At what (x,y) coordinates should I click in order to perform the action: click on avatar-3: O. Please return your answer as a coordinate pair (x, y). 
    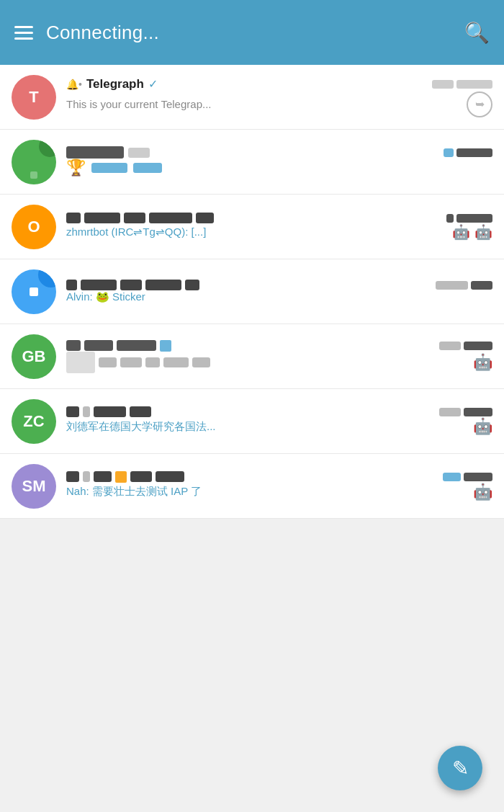
    Looking at the image, I should click on (34, 227).